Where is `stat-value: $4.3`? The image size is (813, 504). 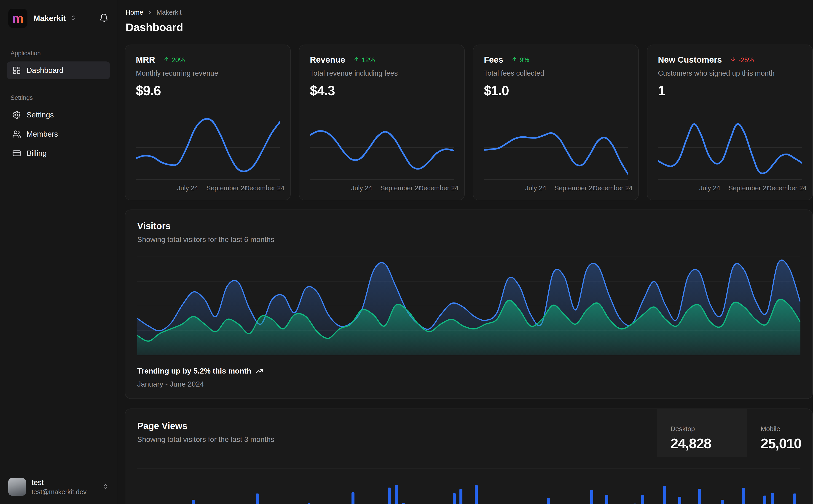 stat-value: $4.3 is located at coordinates (382, 91).